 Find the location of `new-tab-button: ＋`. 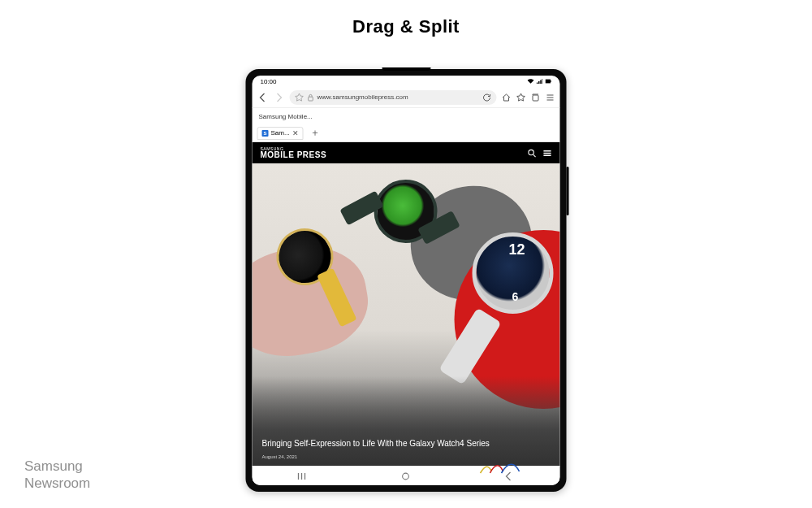

new-tab-button: ＋ is located at coordinates (315, 133).